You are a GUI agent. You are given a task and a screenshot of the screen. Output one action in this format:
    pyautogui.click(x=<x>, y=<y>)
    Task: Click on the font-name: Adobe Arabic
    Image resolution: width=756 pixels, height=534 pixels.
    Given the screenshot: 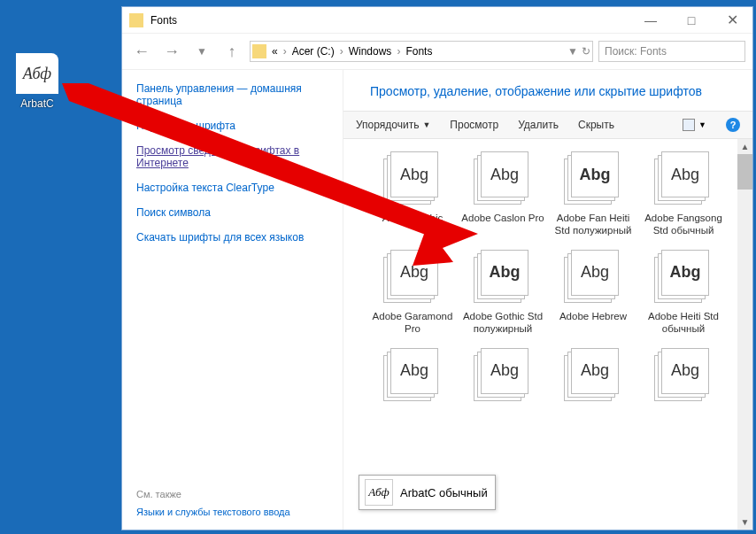 What is the action you would take?
    pyautogui.click(x=413, y=218)
    